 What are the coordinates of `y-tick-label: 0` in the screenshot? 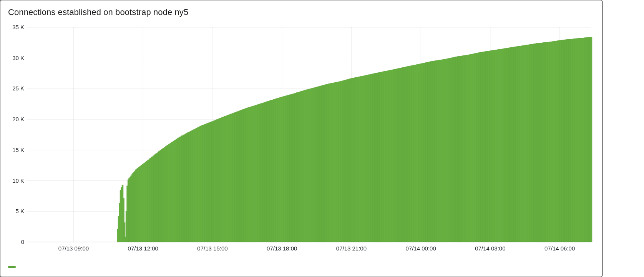 It's located at (23, 242).